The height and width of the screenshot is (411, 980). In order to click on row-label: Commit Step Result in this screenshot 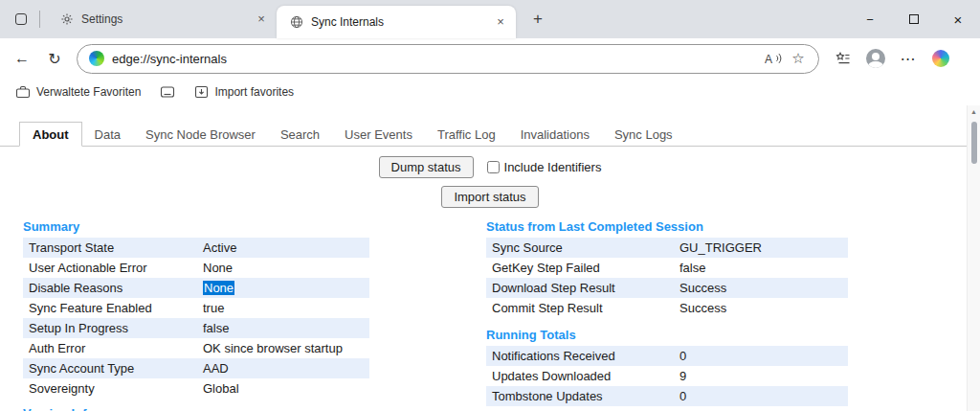, I will do `click(580, 308)`.